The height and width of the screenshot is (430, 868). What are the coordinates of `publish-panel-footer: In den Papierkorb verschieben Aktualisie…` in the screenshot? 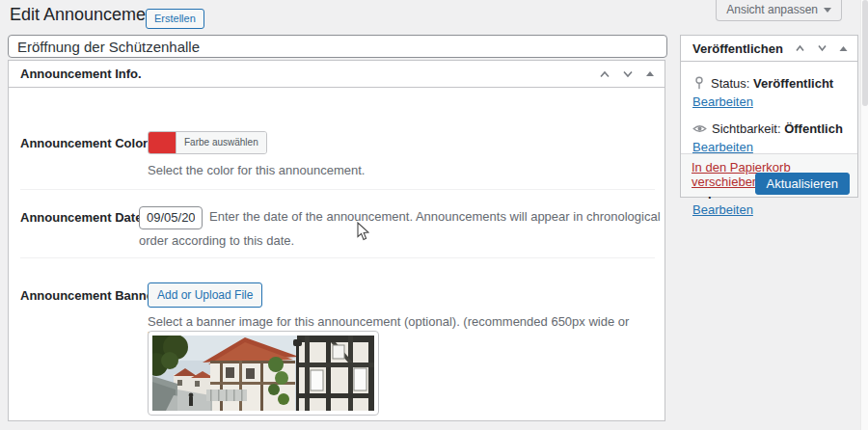 It's located at (770, 175).